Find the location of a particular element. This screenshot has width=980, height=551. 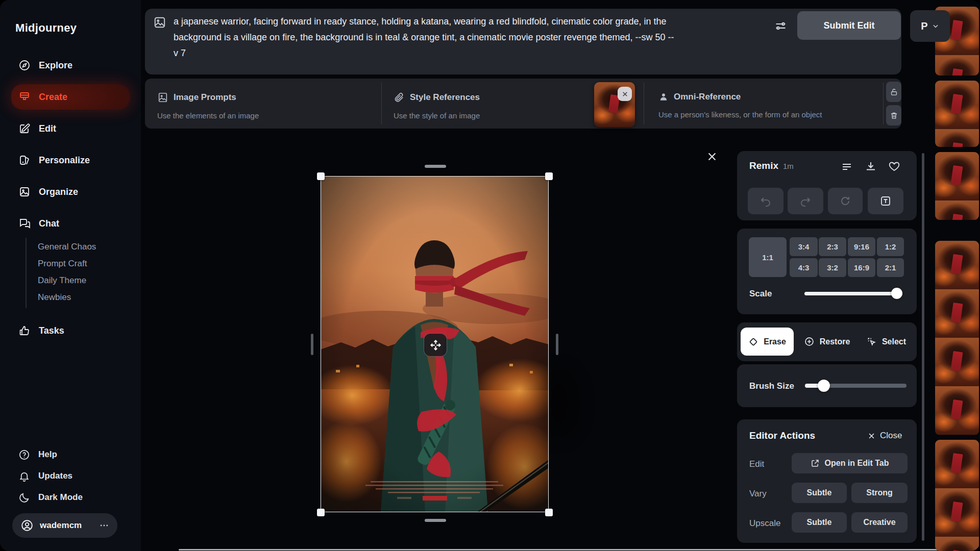

download-icon is located at coordinates (871, 166).